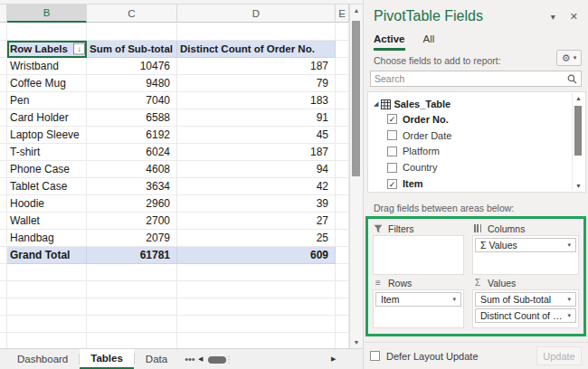 The width and height of the screenshot is (588, 369). I want to click on column-header-E: E, so click(342, 14).